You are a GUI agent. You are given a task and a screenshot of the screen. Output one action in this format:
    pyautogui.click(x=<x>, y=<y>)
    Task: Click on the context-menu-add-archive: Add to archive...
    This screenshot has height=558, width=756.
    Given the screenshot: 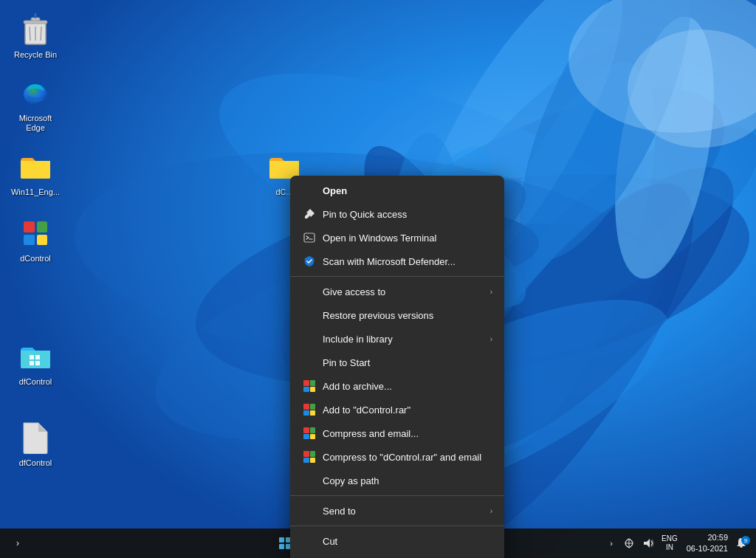 What is the action you would take?
    pyautogui.click(x=397, y=386)
    